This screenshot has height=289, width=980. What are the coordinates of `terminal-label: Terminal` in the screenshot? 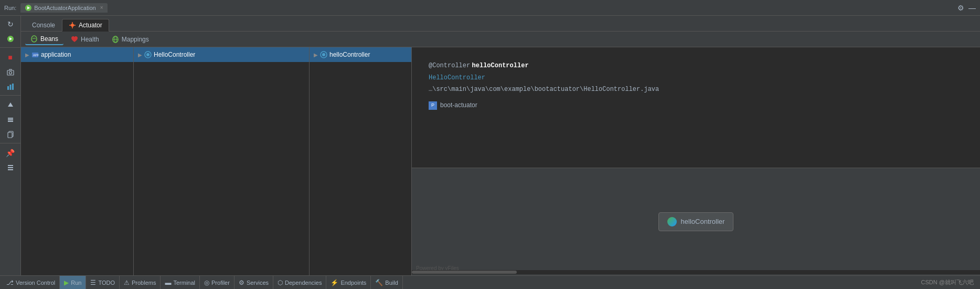 It's located at (184, 283).